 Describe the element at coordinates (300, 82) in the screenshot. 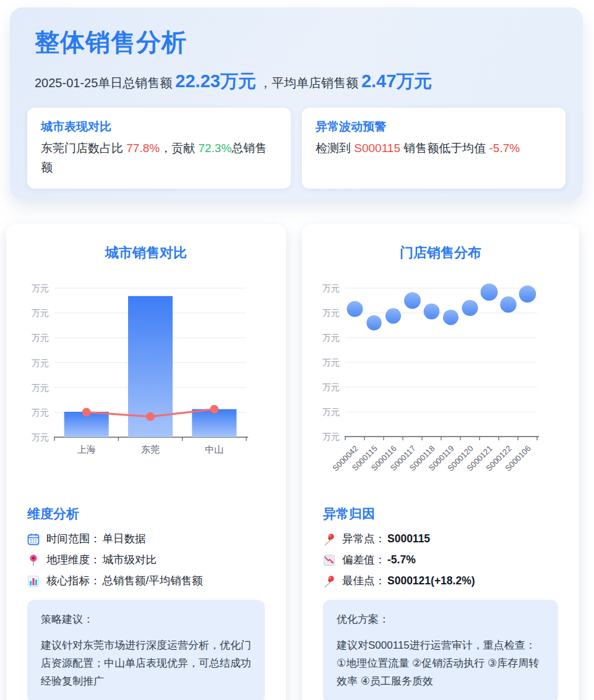

I see `summary-stats: 2025-01-25单日总销售额 22.23万元 ，平均单店销售额 2.47万元` at that location.